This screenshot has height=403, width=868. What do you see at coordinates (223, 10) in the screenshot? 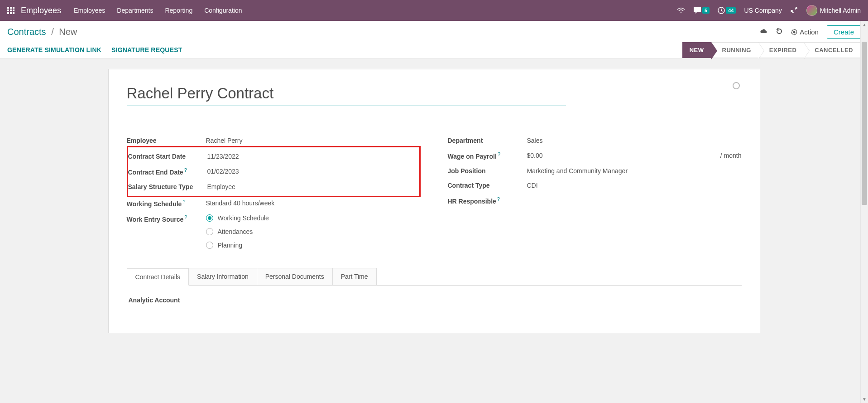
I see `nav-menu-configuration: Configuration` at bounding box center [223, 10].